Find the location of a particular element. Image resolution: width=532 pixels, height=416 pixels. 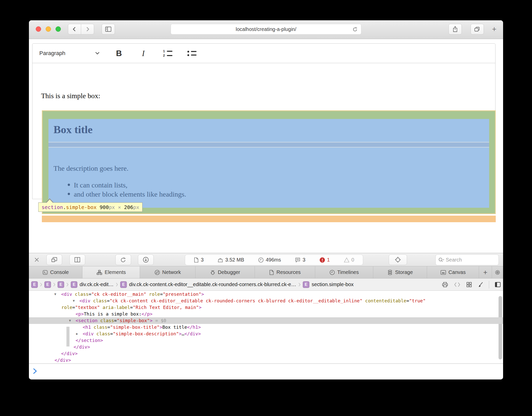

network-icon is located at coordinates (157, 272).